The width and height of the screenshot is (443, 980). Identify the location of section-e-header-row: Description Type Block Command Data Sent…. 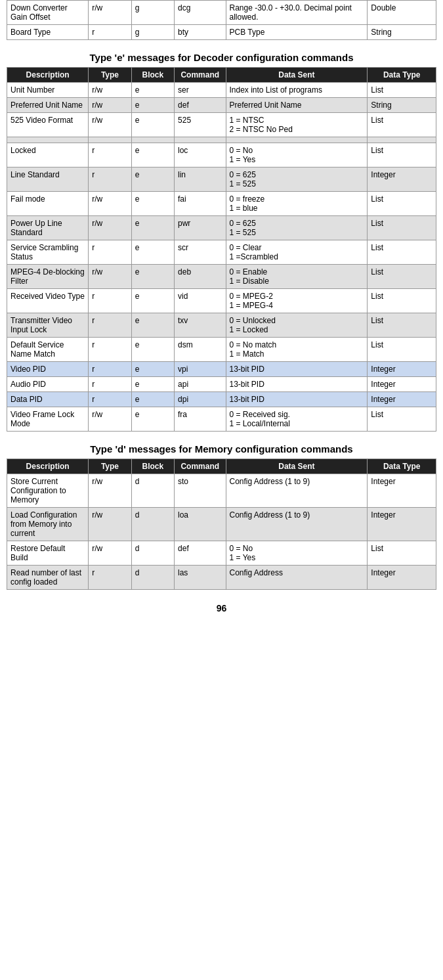
(222, 75).